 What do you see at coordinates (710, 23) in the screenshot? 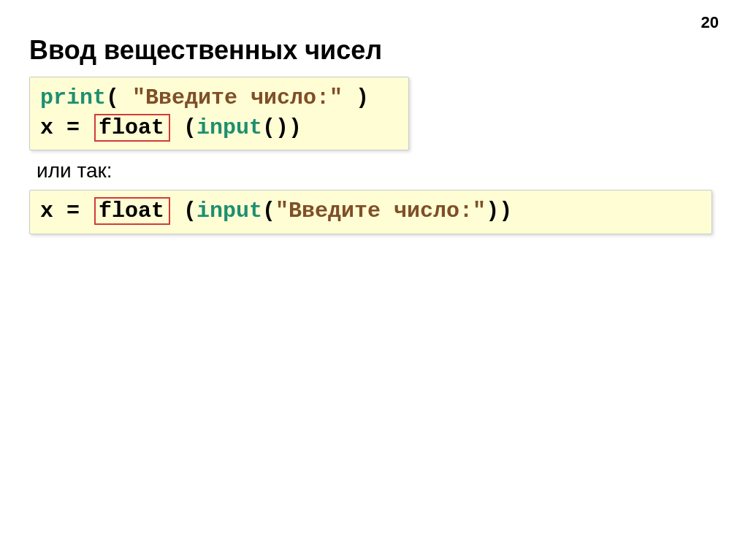
I see `page-number: 20` at bounding box center [710, 23].